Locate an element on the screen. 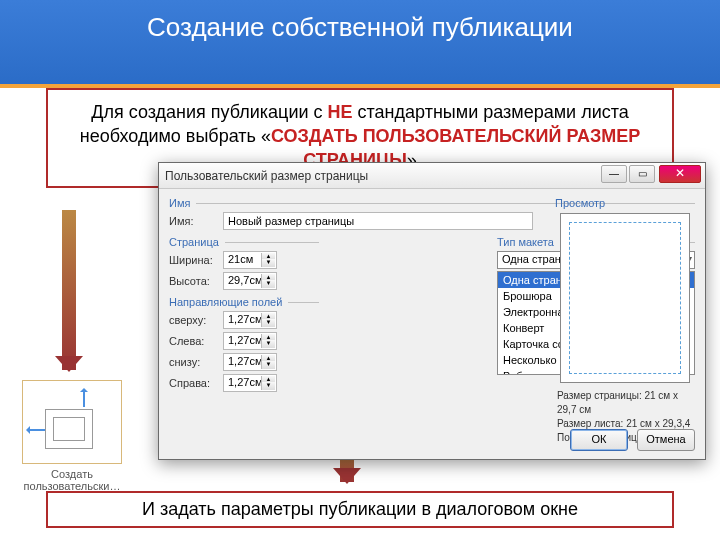  info-text-1: Для создания публикации с is located at coordinates (209, 112).